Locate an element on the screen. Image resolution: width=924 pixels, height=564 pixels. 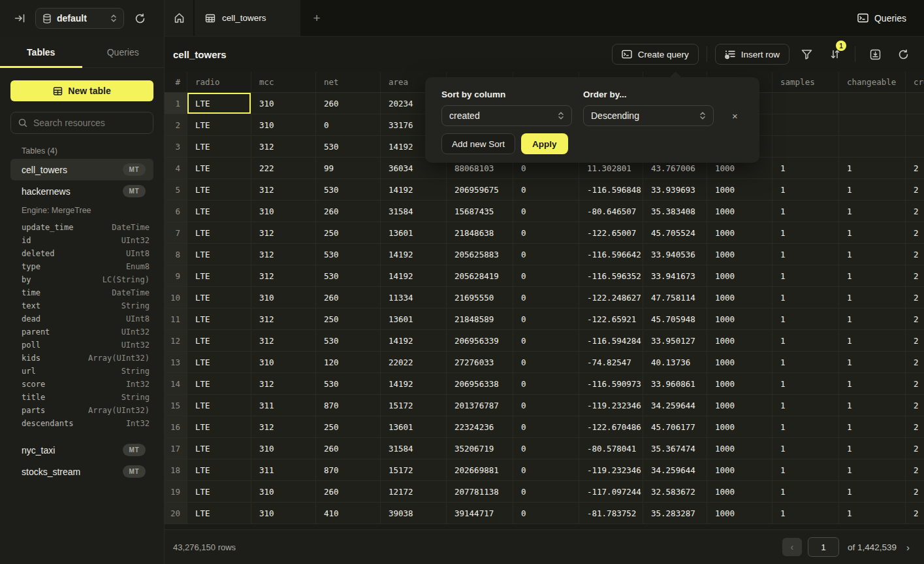
column-header-num: # is located at coordinates (176, 82).